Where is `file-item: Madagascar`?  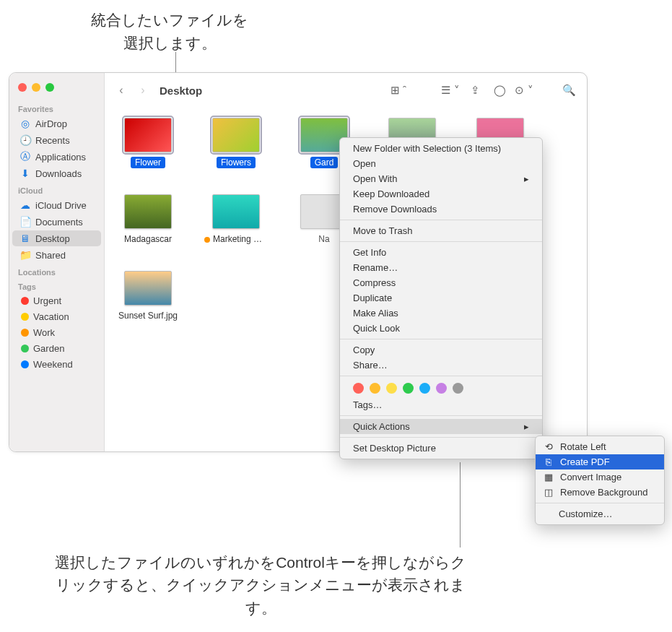 file-item: Madagascar is located at coordinates (148, 220).